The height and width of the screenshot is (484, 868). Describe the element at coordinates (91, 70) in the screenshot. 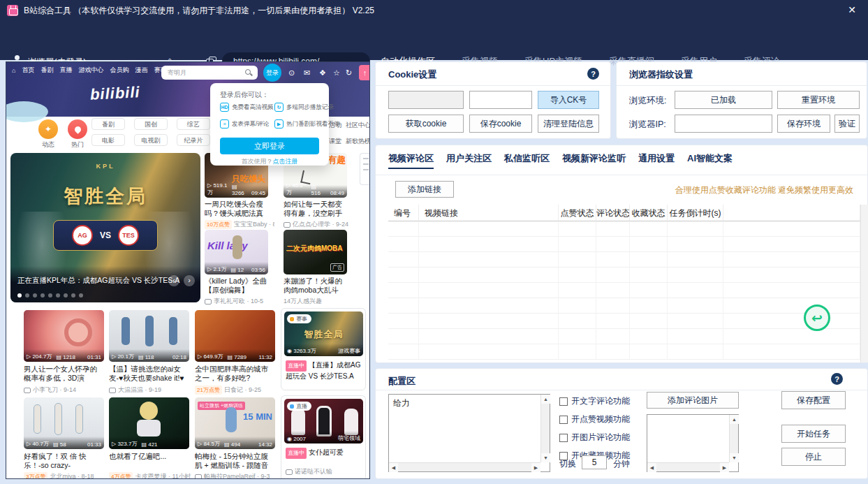

I see `nav-link: 游戏中心` at that location.